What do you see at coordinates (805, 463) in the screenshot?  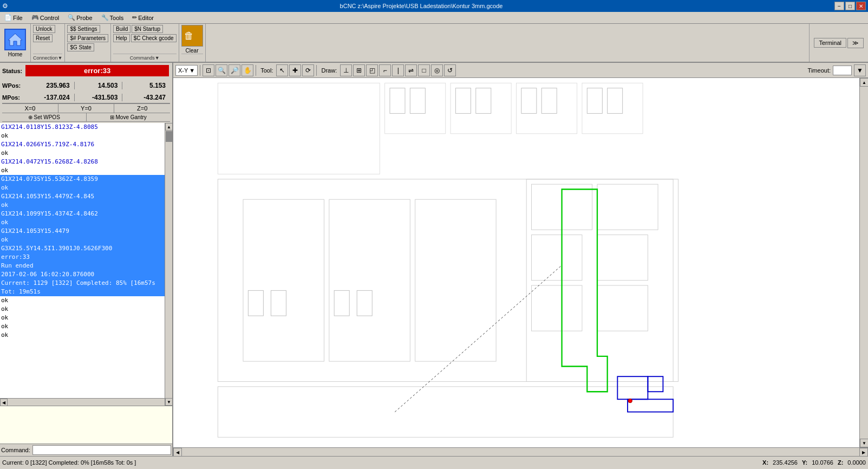 I see `bottom-y-label: Y:` at bounding box center [805, 463].